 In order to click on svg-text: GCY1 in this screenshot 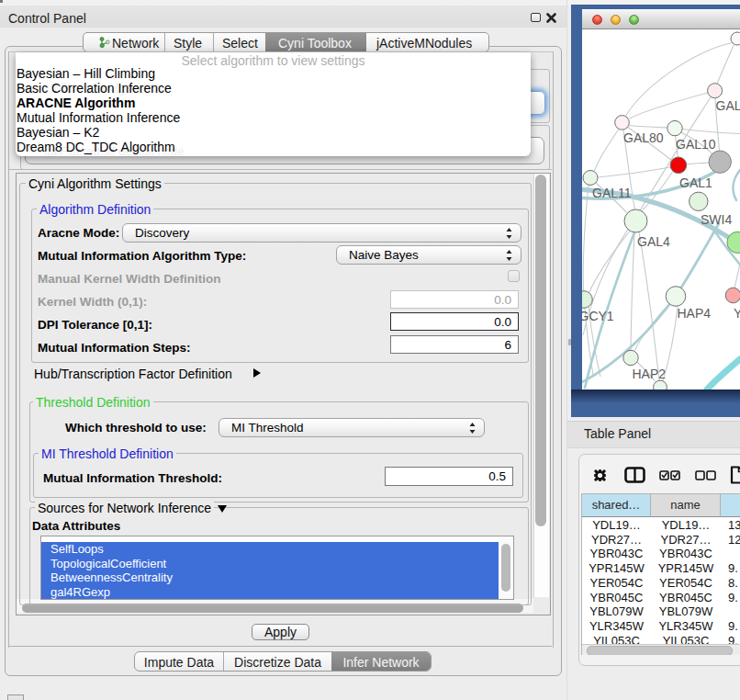, I will do `click(599, 316)`.